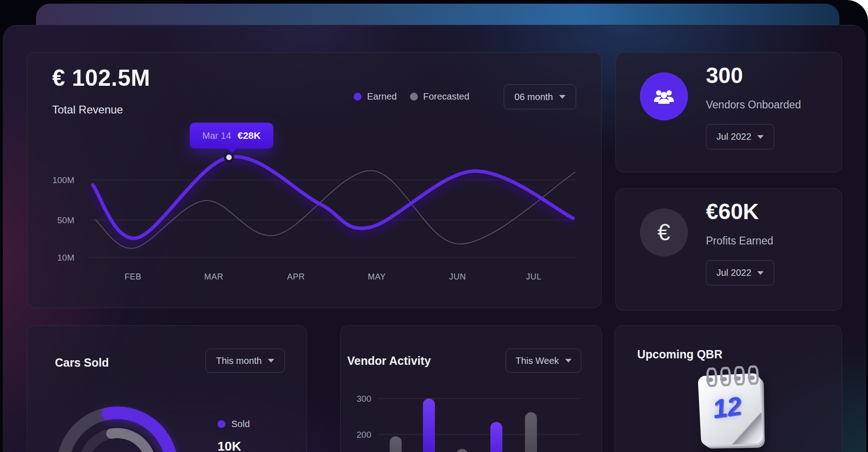 This screenshot has height=452, width=868. I want to click on legend-forecasted-label: Forecasted, so click(446, 97).